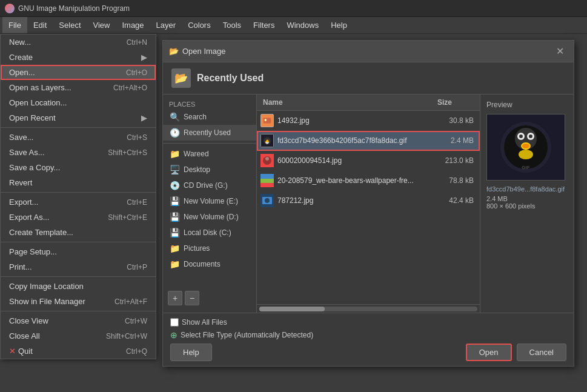 The width and height of the screenshot is (587, 392). Describe the element at coordinates (15, 25) in the screenshot. I see `menu-file: File` at that location.